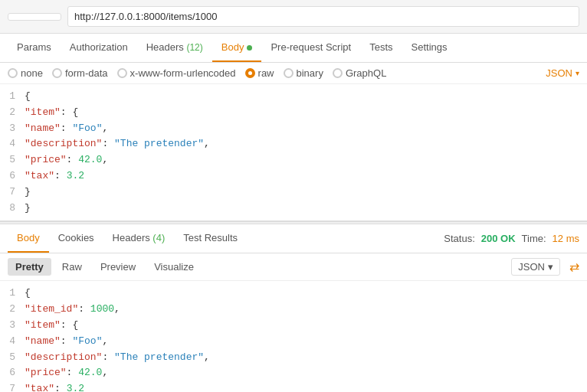  I want to click on body-type-form-data: form-data, so click(80, 74).